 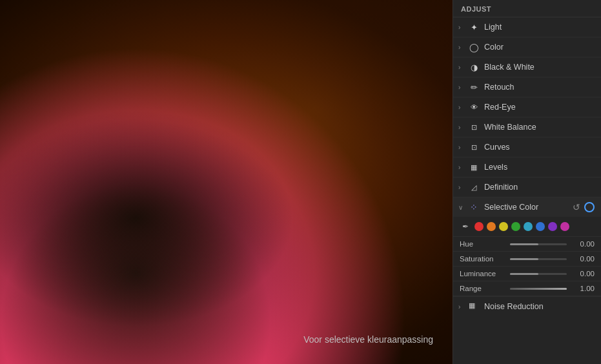 I want to click on hue-value: 0.00, so click(x=584, y=244).